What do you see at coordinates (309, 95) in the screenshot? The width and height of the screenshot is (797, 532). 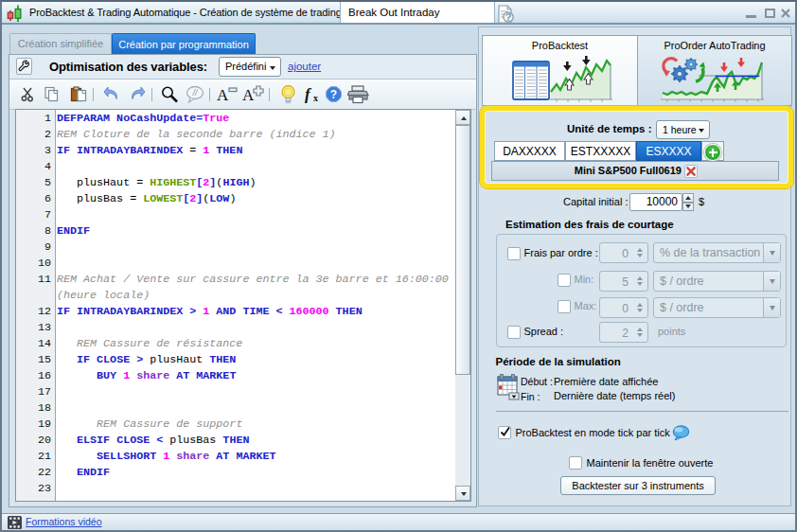 I see `svg-text: f` at bounding box center [309, 95].